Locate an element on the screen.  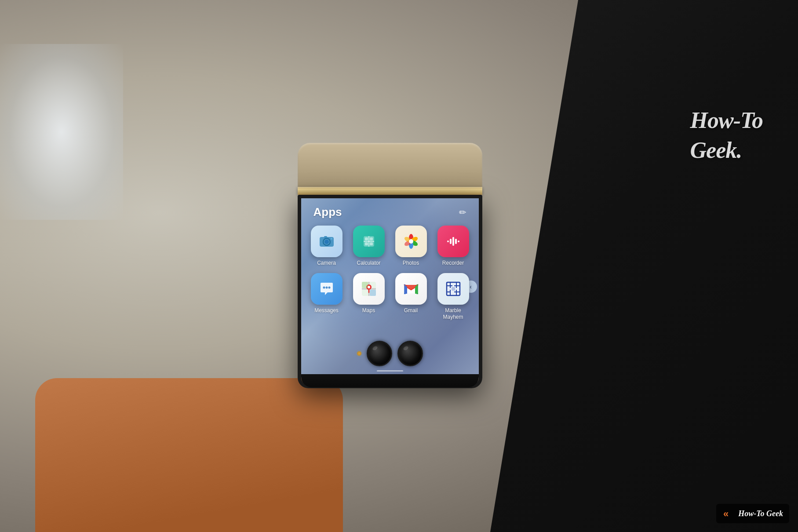
photos-icon is located at coordinates (411, 241).